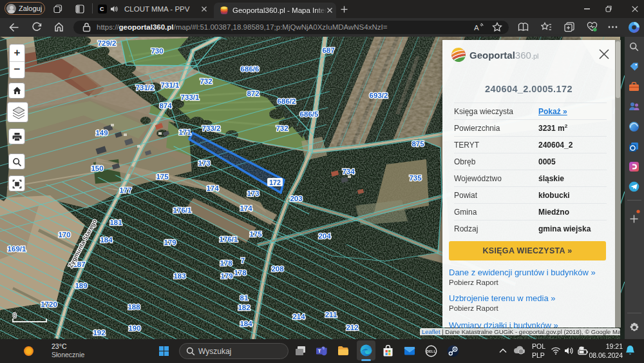 This screenshot has height=363, width=644. Describe the element at coordinates (278, 269) in the screenshot. I see `svg-text: 208` at that location.